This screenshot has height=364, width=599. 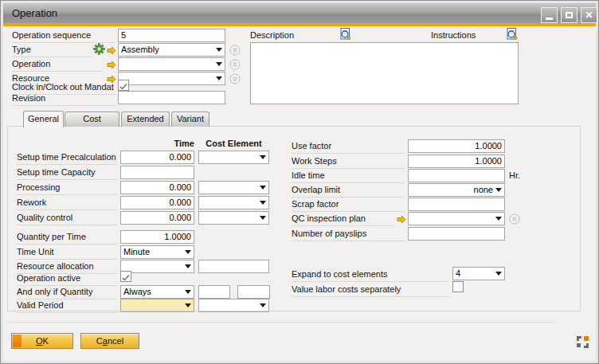 What do you see at coordinates (64, 100) in the screenshot?
I see `revision-label: Revision` at bounding box center [64, 100].